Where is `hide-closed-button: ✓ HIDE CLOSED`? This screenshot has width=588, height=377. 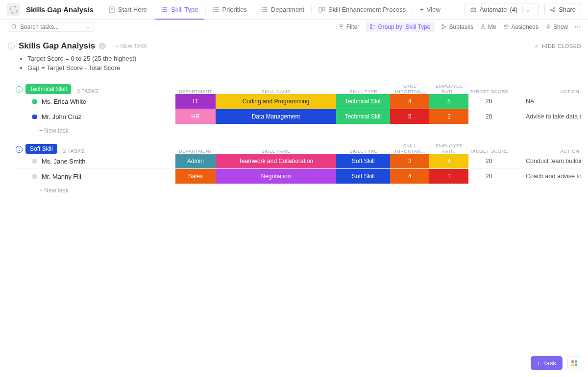 hide-closed-button: ✓ HIDE CLOSED is located at coordinates (558, 46).